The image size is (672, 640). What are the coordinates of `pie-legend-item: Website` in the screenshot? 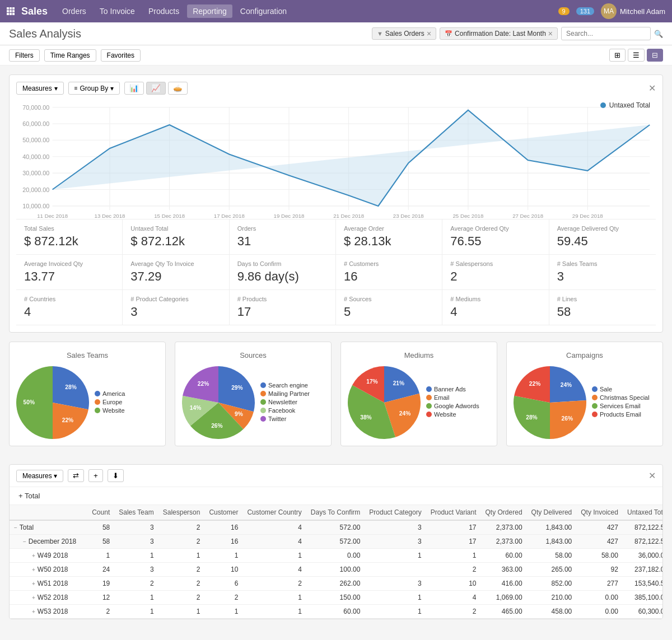 It's located at (110, 410).